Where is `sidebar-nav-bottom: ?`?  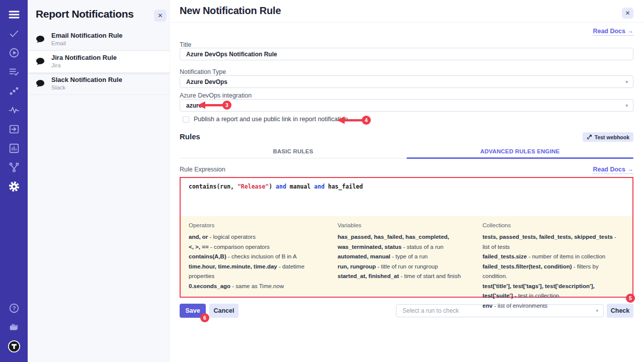
sidebar-nav-bottom: ? is located at coordinates (14, 330).